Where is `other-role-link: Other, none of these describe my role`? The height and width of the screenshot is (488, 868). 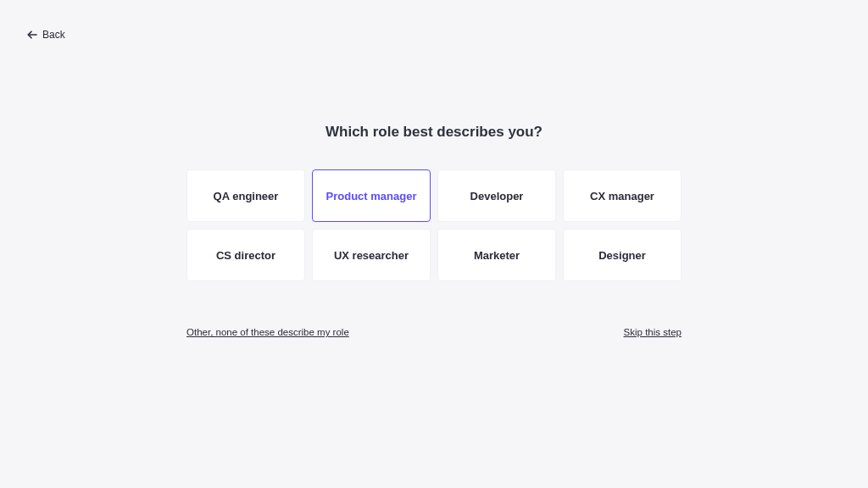 other-role-link: Other, none of these describe my role is located at coordinates (268, 332).